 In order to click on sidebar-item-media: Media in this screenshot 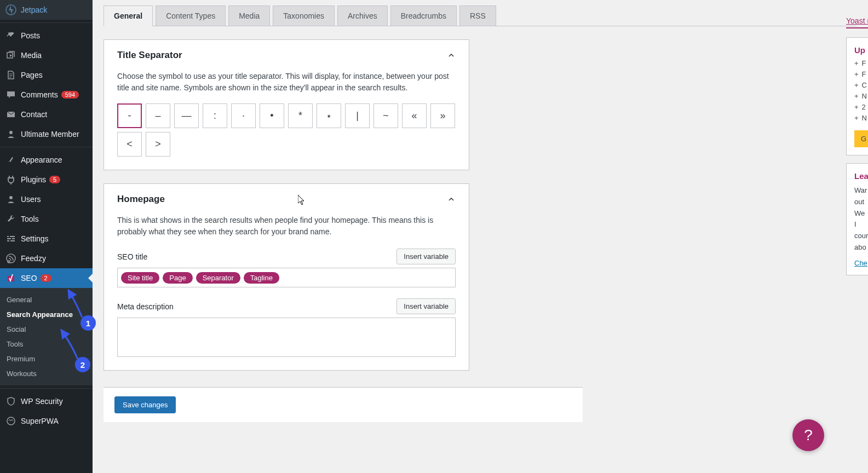, I will do `click(46, 55)`.